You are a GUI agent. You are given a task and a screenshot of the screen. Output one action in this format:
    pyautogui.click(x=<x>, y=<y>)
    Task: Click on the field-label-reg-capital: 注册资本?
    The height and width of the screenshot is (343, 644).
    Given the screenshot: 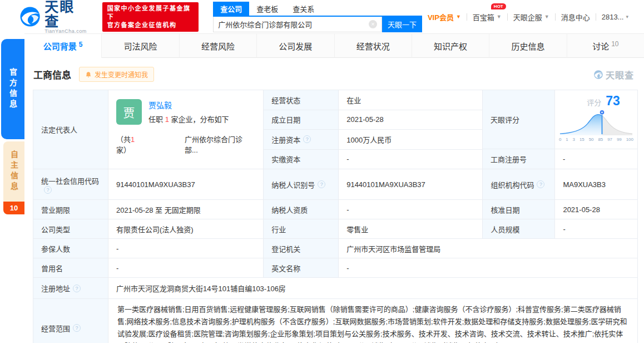 What is the action you would take?
    pyautogui.click(x=301, y=139)
    